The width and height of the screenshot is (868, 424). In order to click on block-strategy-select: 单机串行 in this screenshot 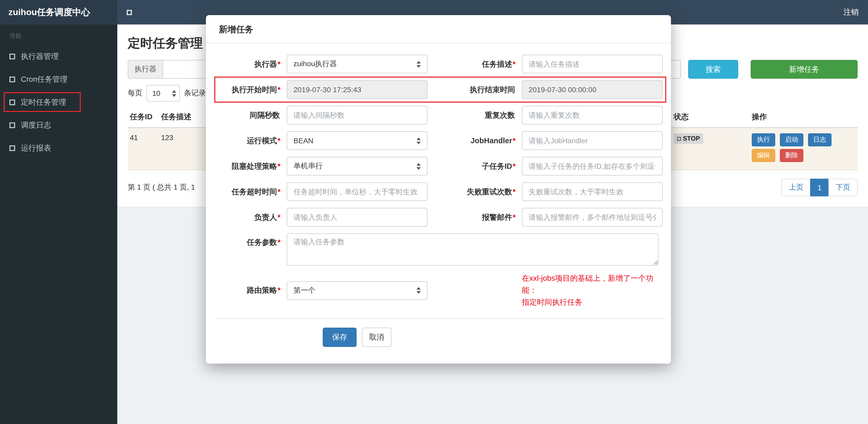, I will do `click(357, 166)`.